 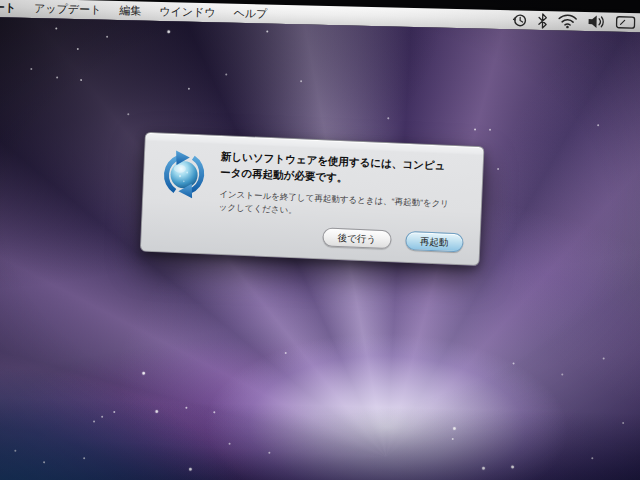 I want to click on dialog-title: 新しいソフトウェアを使用するには、コンピュータの再起動が必要です。, so click(x=338, y=170).